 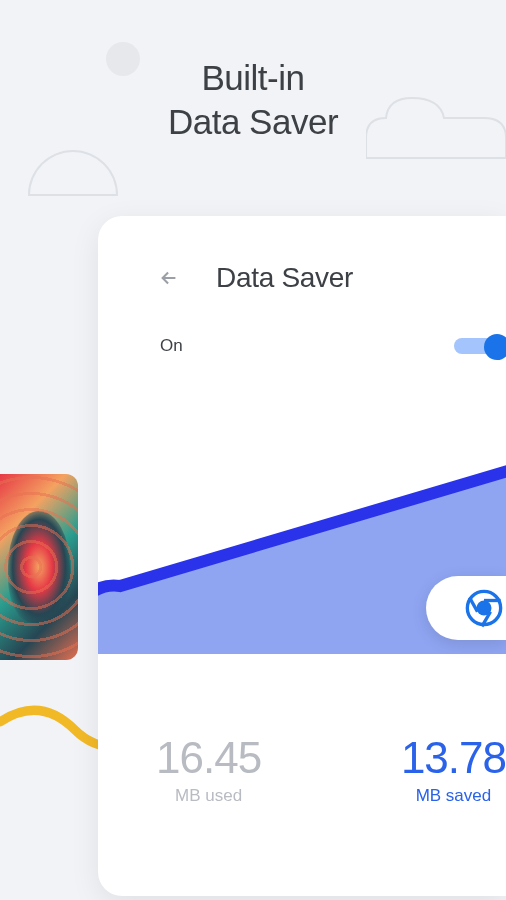 I want to click on back-arrow-icon, so click(x=169, y=278).